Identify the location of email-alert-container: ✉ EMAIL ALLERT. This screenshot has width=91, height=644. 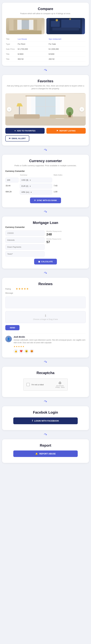
(46, 138).